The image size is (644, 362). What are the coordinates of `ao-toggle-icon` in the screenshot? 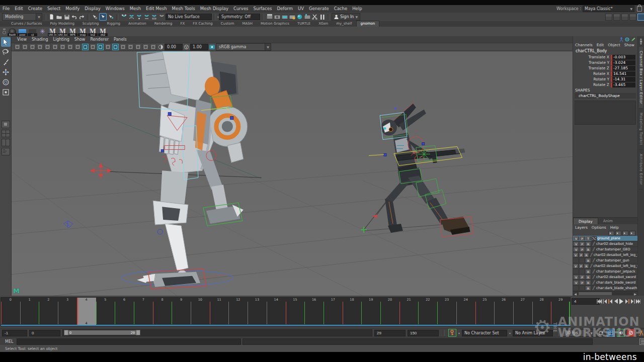 It's located at (116, 47).